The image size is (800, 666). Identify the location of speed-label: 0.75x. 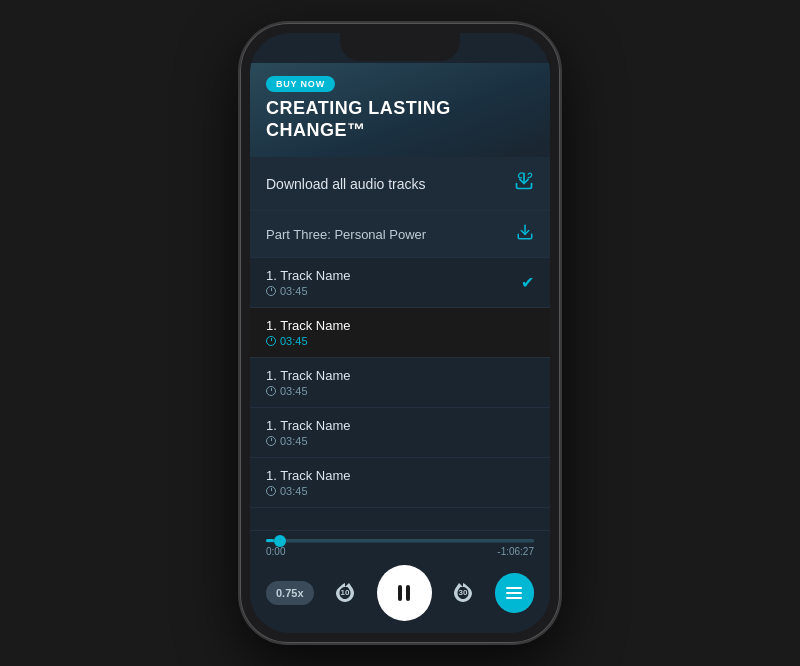
(290, 593).